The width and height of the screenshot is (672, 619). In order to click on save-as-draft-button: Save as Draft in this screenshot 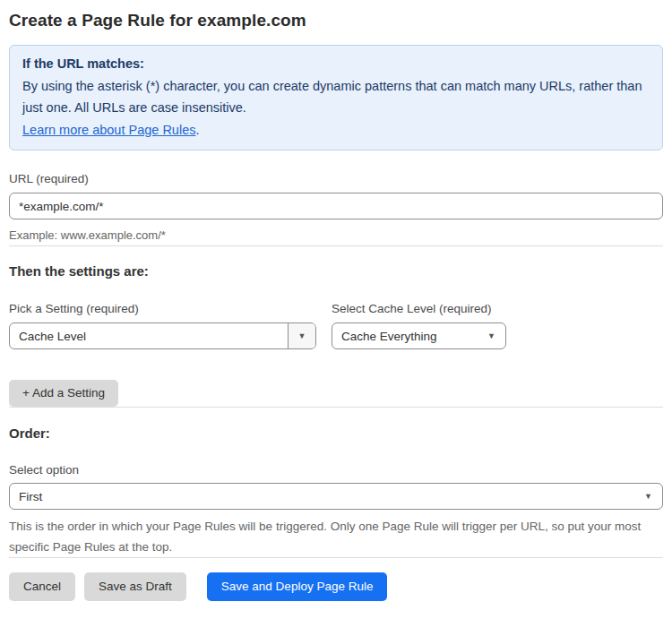, I will do `click(135, 587)`.